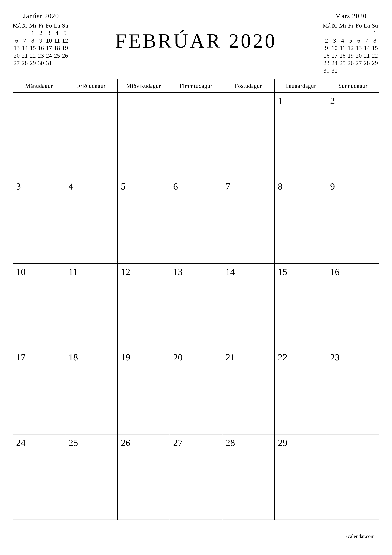  Describe the element at coordinates (41, 41) in the screenshot. I see `mini-week-row: 6789101112` at that location.